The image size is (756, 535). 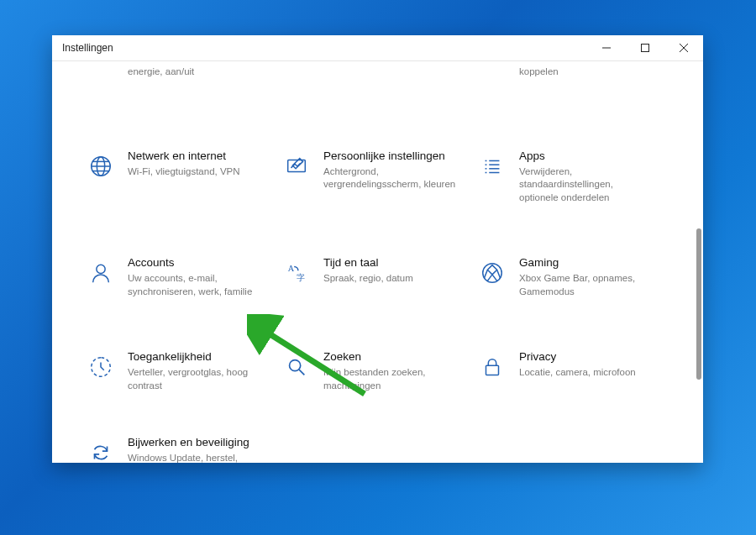 I want to click on tile-title: Bijwerken en beveiliging, so click(x=202, y=443).